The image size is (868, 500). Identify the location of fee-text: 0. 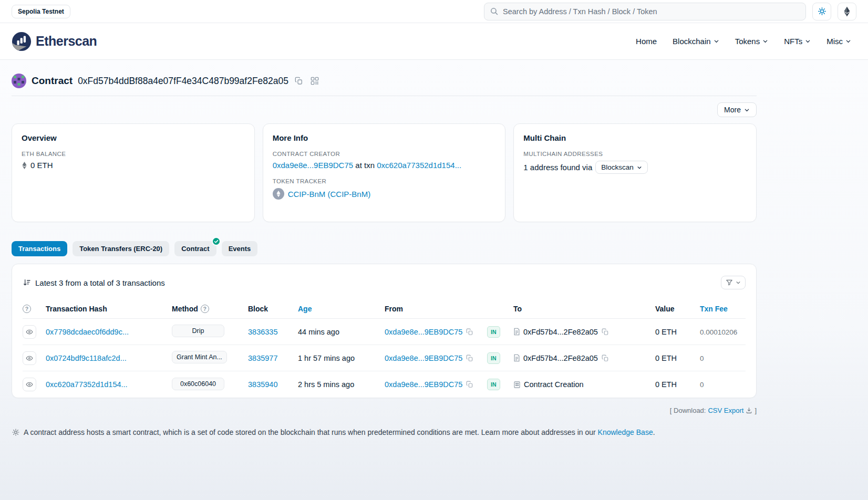
(702, 384).